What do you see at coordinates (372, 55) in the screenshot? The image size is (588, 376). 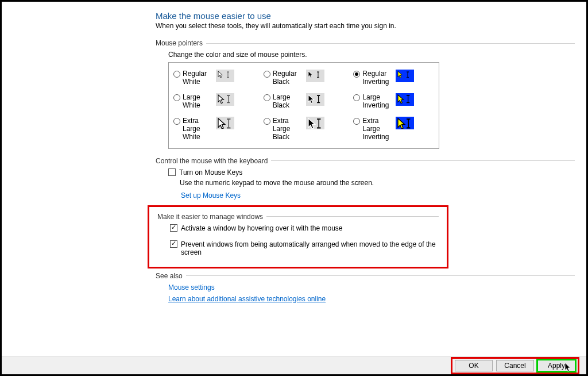 I see `pointer-caption: Change the color and size of mouse point…` at bounding box center [372, 55].